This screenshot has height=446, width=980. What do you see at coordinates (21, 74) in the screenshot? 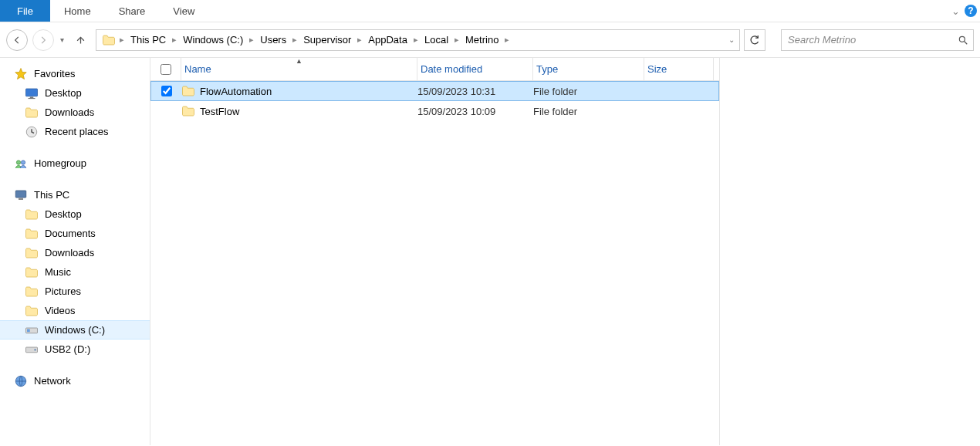
I see `star-icon` at bounding box center [21, 74].